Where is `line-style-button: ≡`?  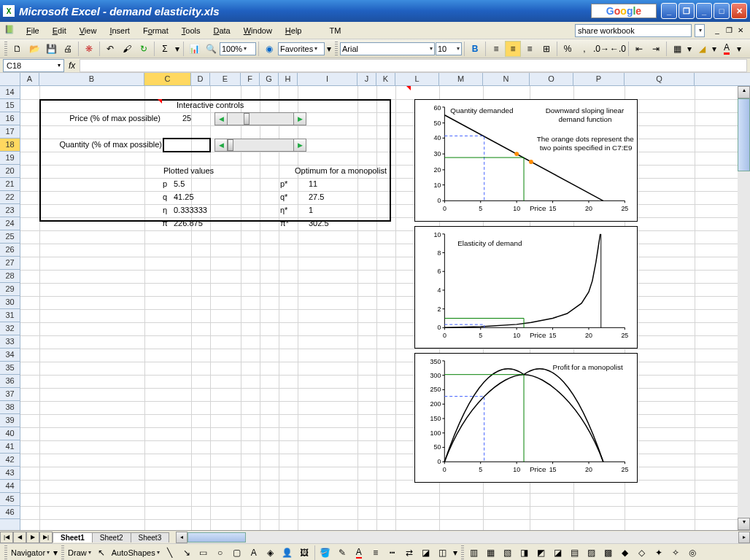
line-style-button: ≡ is located at coordinates (376, 553).